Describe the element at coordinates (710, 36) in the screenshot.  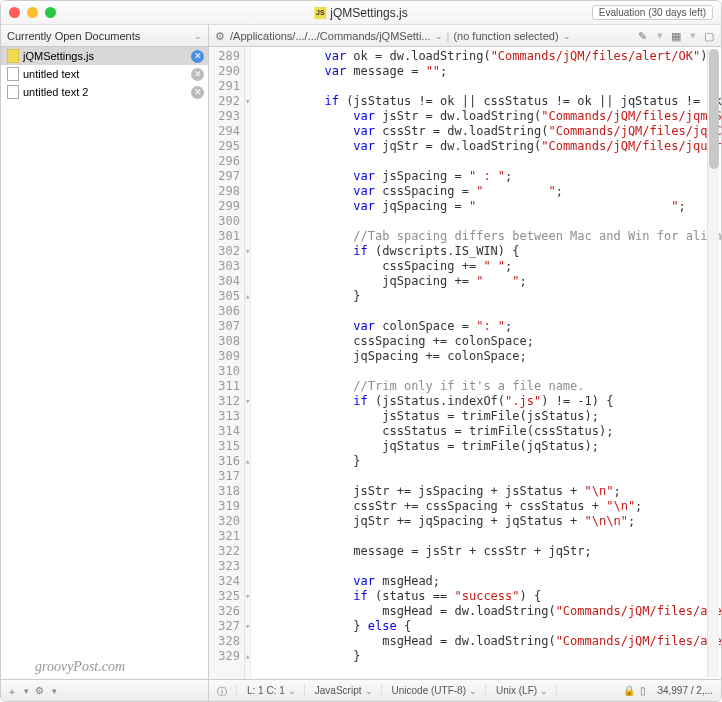
I see `document-icon: ▢` at that location.